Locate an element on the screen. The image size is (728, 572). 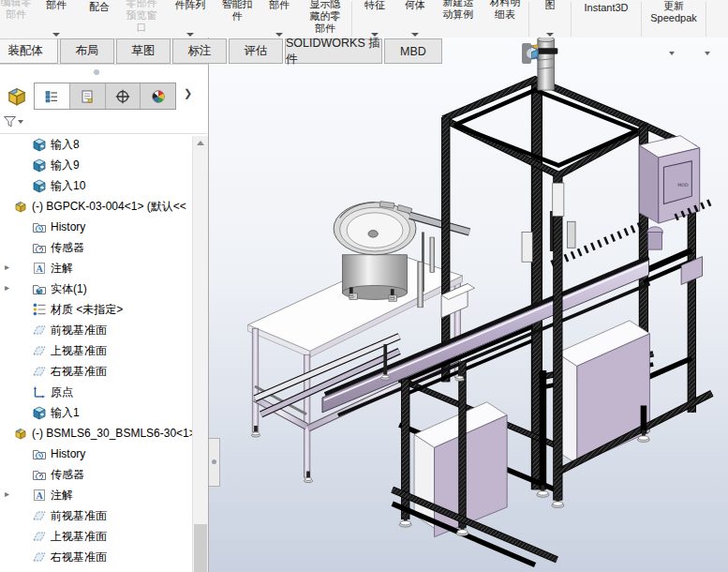
section-view-icon is located at coordinates (605, 53).